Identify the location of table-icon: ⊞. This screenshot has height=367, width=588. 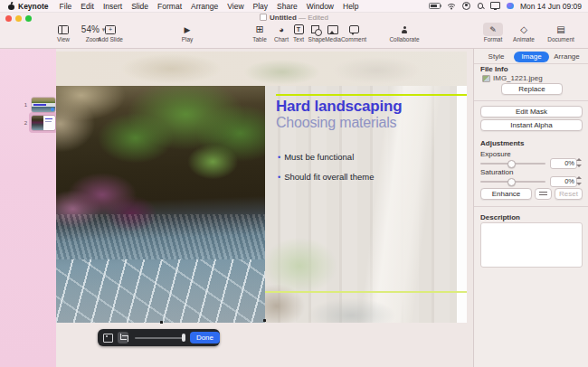
(259, 29).